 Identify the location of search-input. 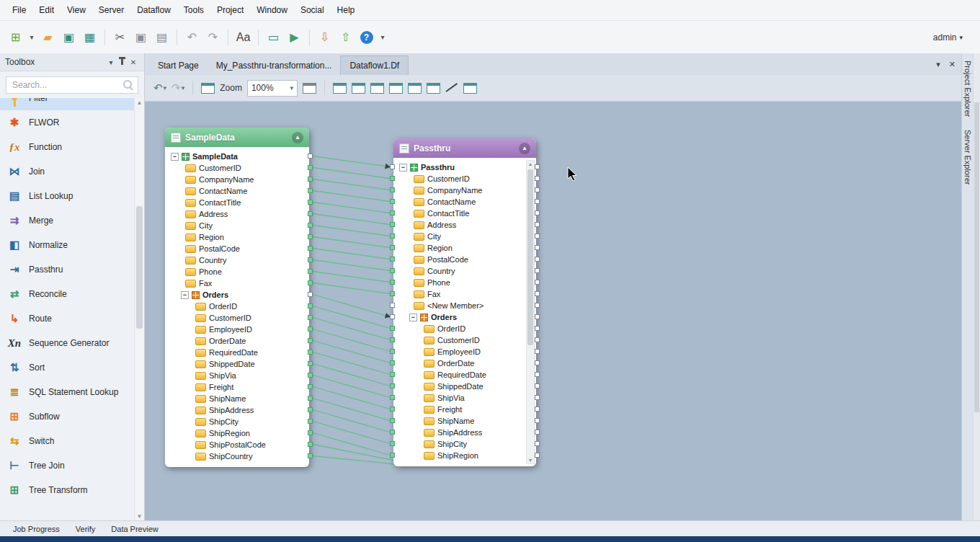
(72, 85).